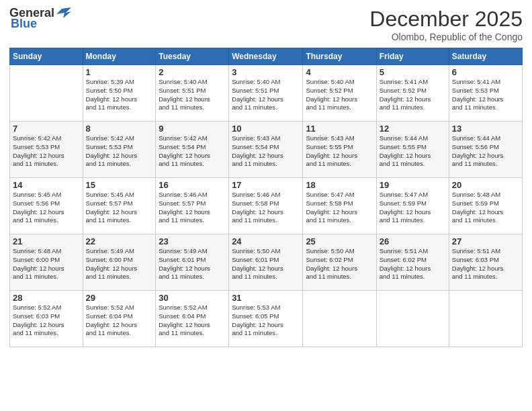 The image size is (532, 411). I want to click on day-number: 18, so click(339, 185).